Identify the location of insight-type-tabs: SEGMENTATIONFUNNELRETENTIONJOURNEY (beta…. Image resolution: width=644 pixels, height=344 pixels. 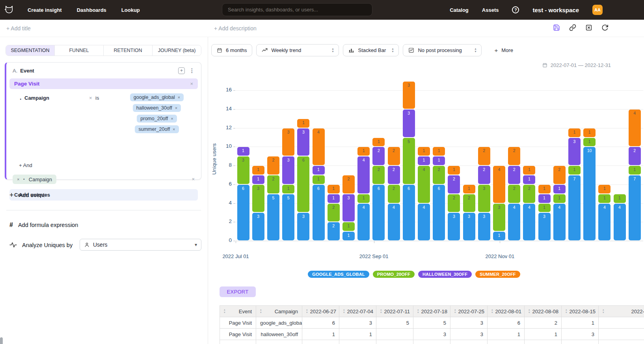
(103, 50).